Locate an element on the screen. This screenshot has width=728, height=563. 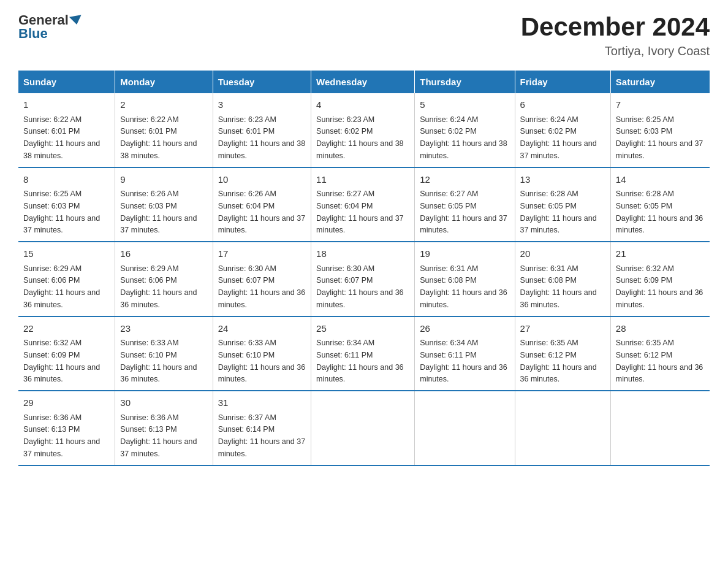
calendar-cell: 13 Sunrise: 6:28 AMSunset: 6:05 PMDaylig… is located at coordinates (563, 205).